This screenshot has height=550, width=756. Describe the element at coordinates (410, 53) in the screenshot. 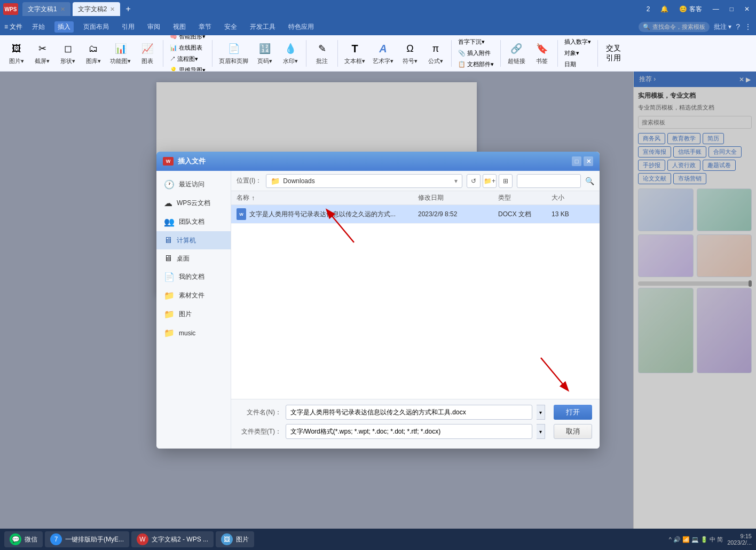

I see `toolbar-symbol: Ω 符号▾` at that location.